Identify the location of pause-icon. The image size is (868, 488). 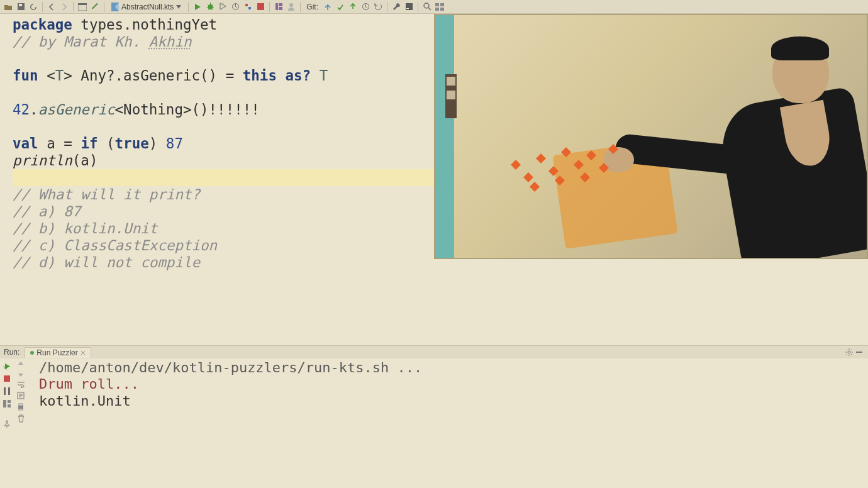
(7, 391).